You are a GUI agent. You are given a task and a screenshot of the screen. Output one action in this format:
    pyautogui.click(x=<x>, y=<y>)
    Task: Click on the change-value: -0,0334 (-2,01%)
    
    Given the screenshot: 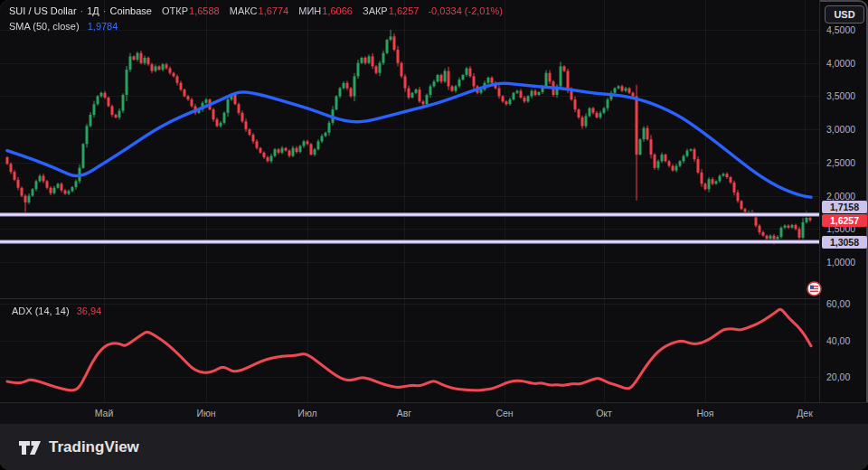 What is the action you would take?
    pyautogui.click(x=465, y=11)
    